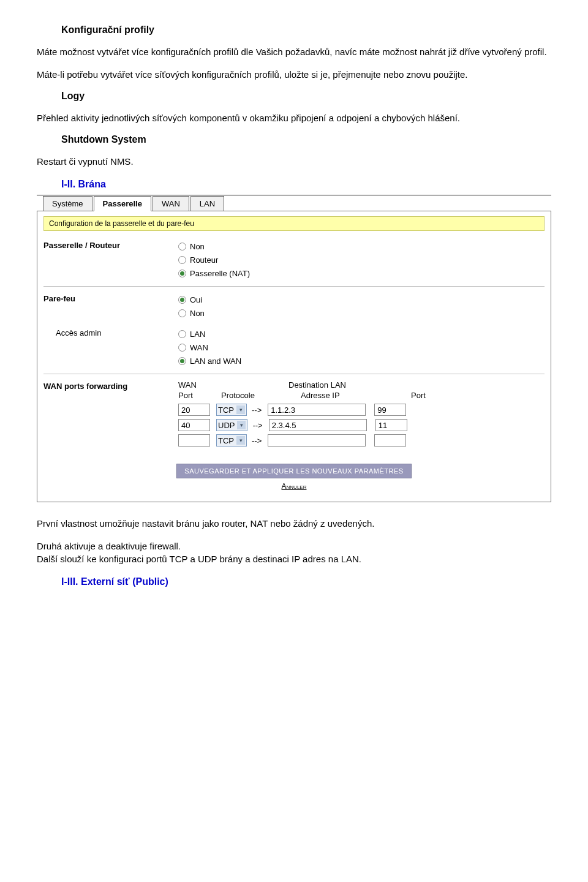  What do you see at coordinates (183, 300) in the screenshot?
I see `radio-firewall-oui` at bounding box center [183, 300].